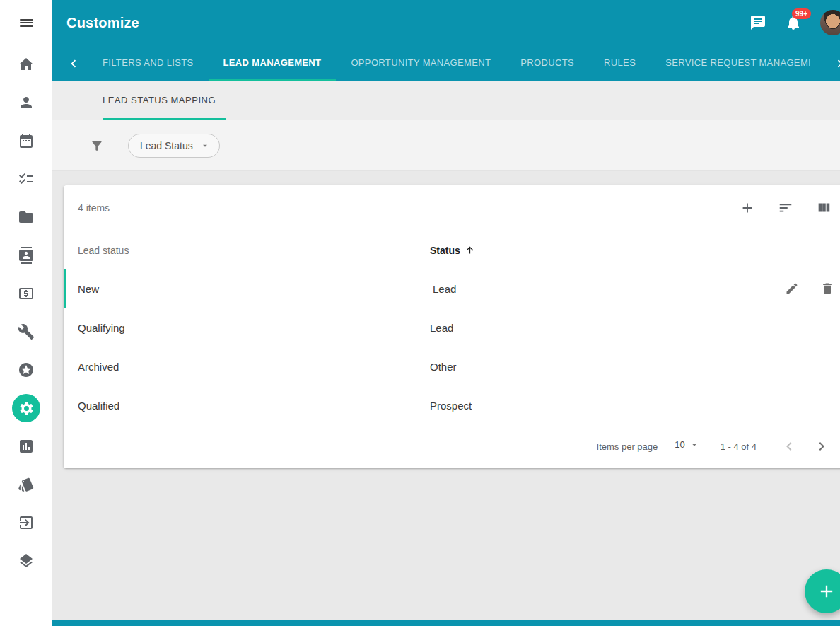 The image size is (840, 626). What do you see at coordinates (446, 100) in the screenshot?
I see `subtab-bar: LEAD STATUS MAPPING` at bounding box center [446, 100].